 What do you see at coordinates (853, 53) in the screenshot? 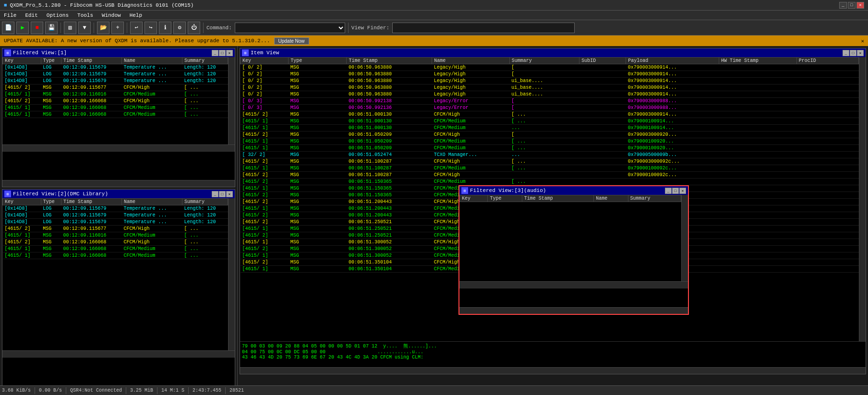
I see `iv-max: □` at bounding box center [853, 53].